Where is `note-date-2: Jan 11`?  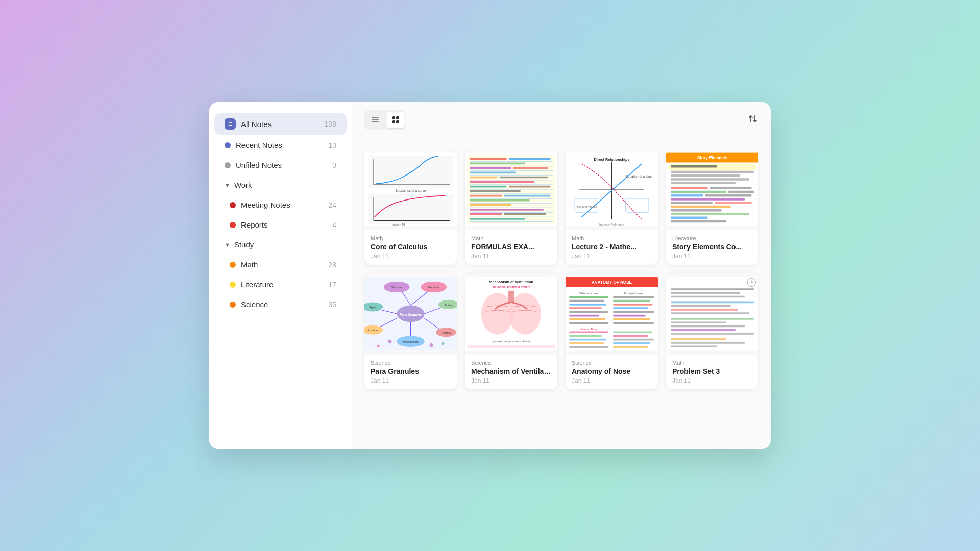 note-date-2: Jan 11 is located at coordinates (511, 256).